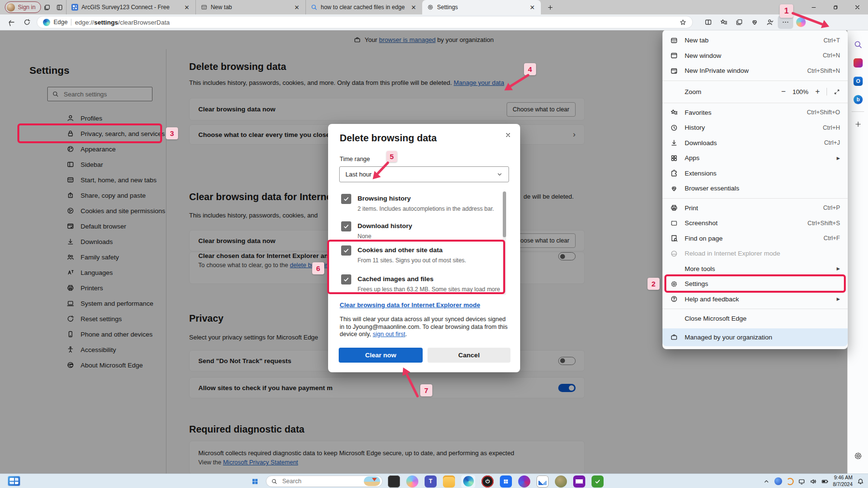 This screenshot has width=868, height=488. Describe the element at coordinates (755, 113) in the screenshot. I see `menu-item-favorites: FavoritesCtrl+Shift+O` at that location.